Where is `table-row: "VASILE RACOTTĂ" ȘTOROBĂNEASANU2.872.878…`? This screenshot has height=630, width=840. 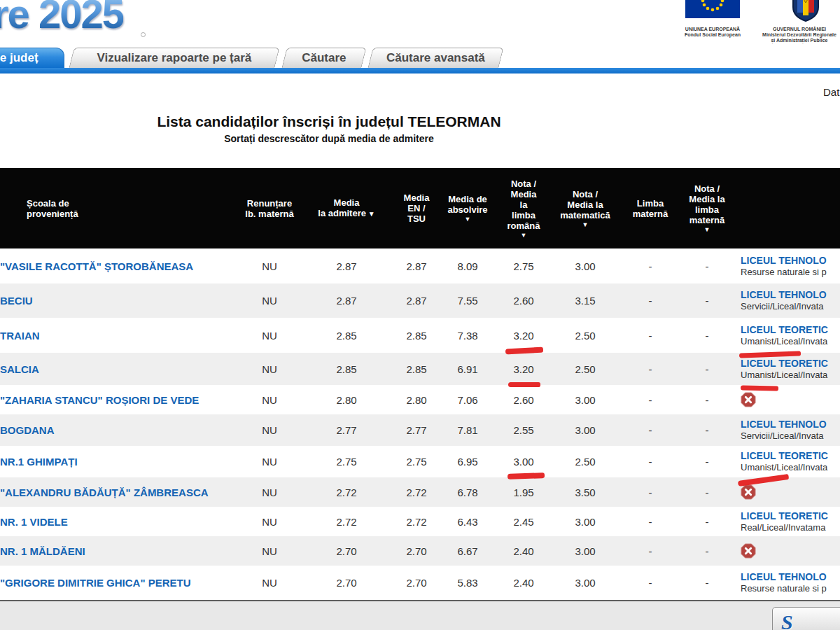
table-row: "VASILE RACOTTĂ" ȘTOROBĂNEASANU2.872.878… is located at coordinates (420, 266).